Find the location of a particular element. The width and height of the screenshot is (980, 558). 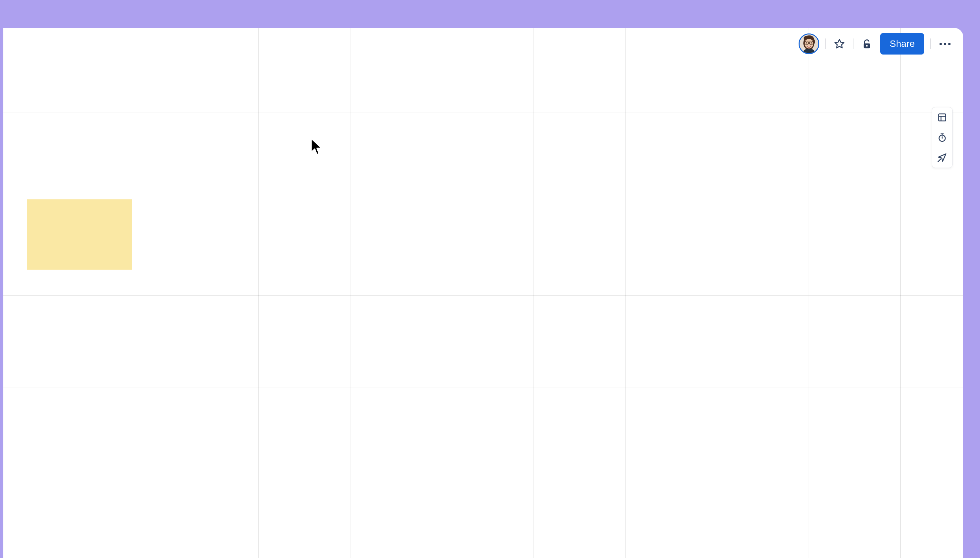

user-avatar is located at coordinates (809, 44).